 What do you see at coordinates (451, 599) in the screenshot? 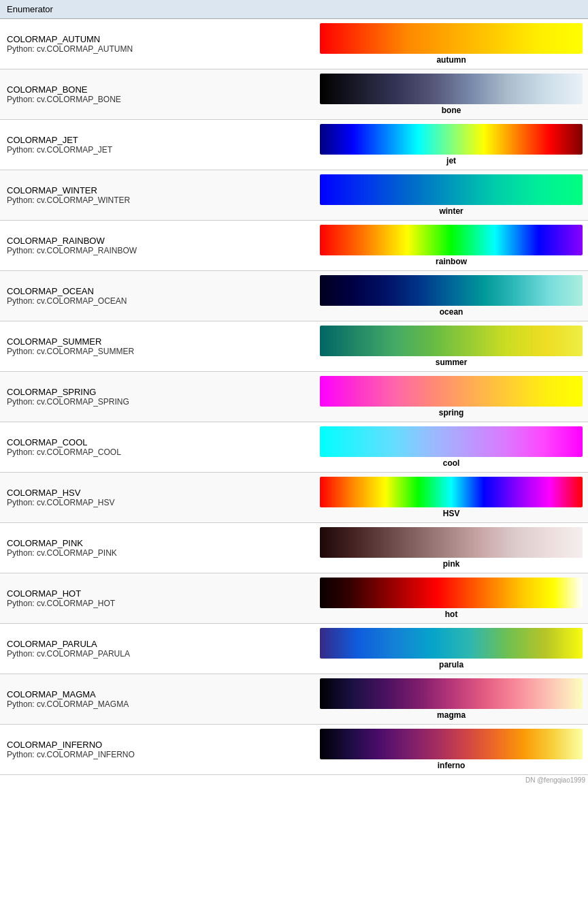
I see `colormap-gradient-cell: hot` at bounding box center [451, 599].